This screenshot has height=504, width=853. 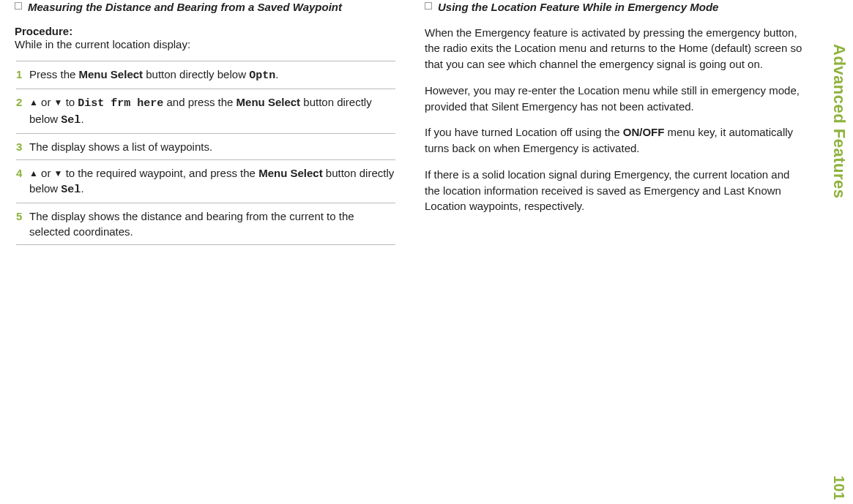 What do you see at coordinates (205, 31) in the screenshot?
I see `procedure-label: Procedure:` at bounding box center [205, 31].